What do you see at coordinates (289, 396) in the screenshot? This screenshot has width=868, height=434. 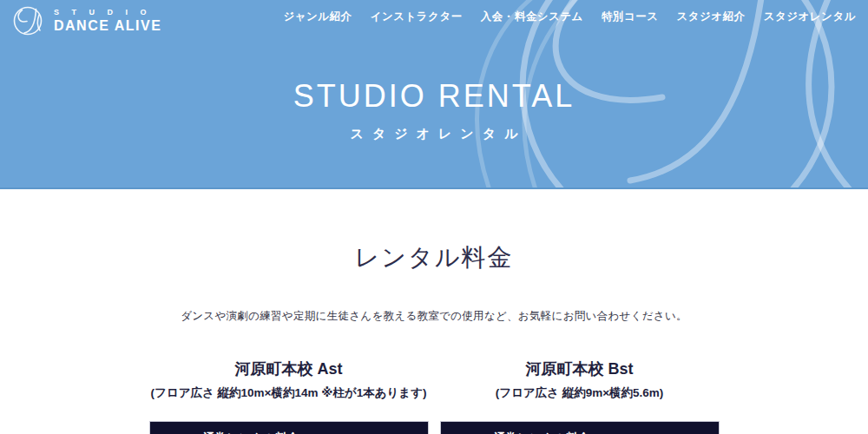 I see `studio-card-ast: 河原町本校 Ast (フロア広さ 縦約10m×横約14m ※柱が1本あります) …` at bounding box center [289, 396].